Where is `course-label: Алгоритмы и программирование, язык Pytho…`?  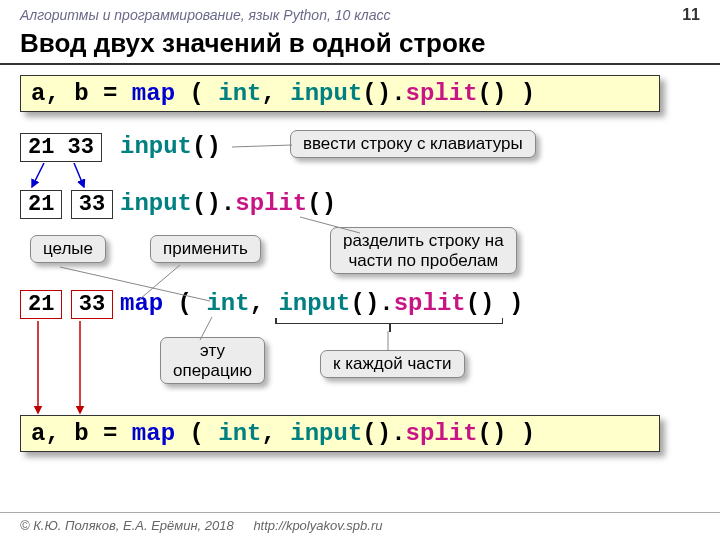
course-label: Алгоритмы и программирование, язык Pytho… is located at coordinates (205, 15).